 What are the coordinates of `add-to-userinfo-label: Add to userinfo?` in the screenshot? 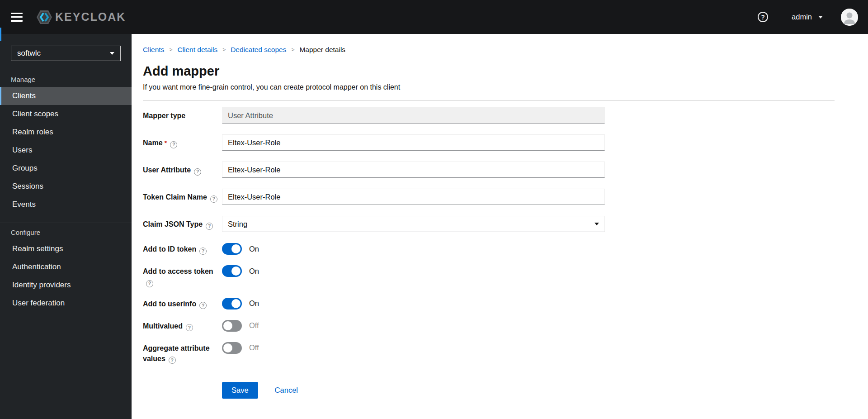 It's located at (183, 304).